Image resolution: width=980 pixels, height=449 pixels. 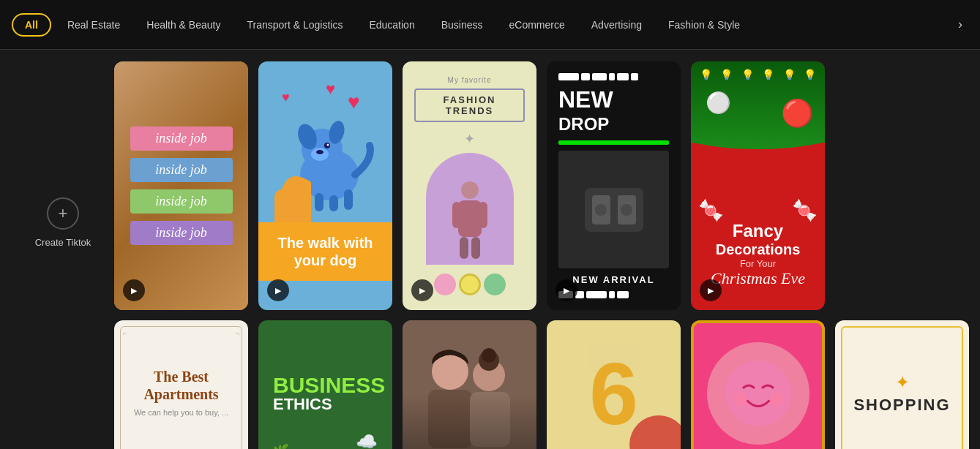 I want to click on dog-walk-title: The walk with your dog, so click(x=325, y=252).